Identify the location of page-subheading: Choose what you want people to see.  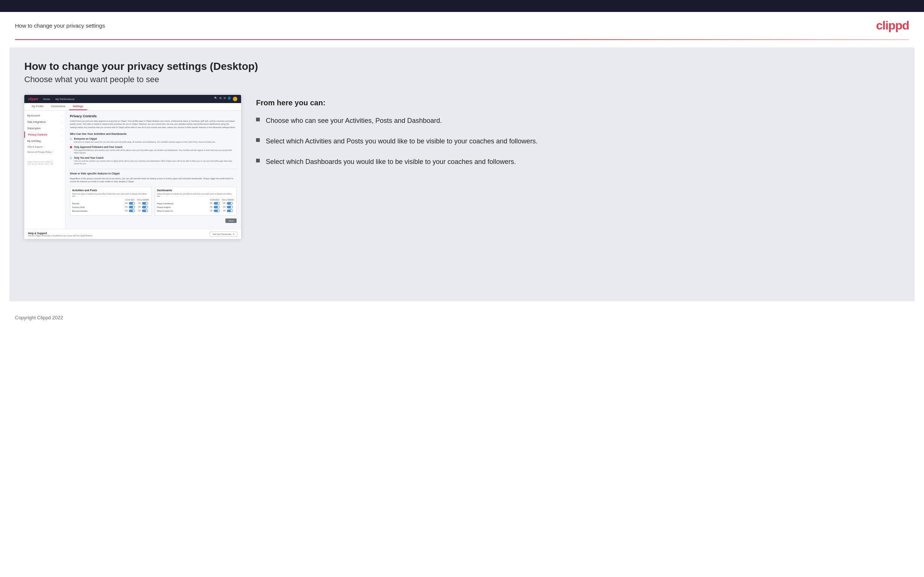
(462, 79).